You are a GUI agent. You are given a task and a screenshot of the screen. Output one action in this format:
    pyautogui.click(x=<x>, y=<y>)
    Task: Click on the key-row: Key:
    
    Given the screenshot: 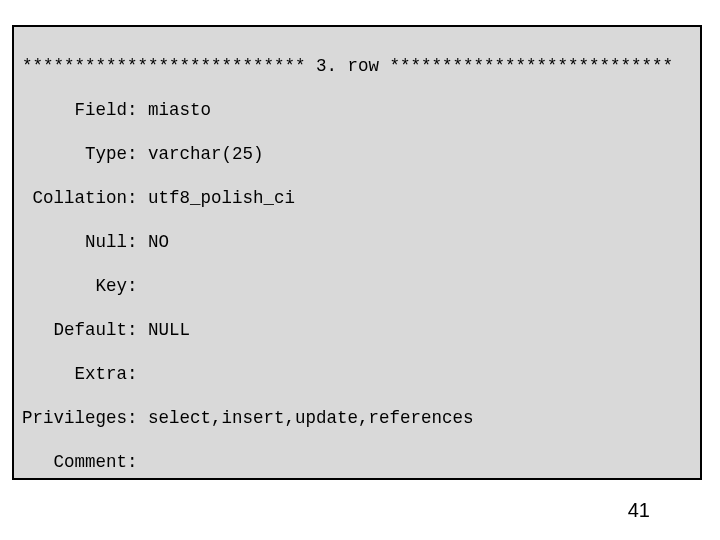 What is the action you would take?
    pyautogui.click(x=357, y=286)
    